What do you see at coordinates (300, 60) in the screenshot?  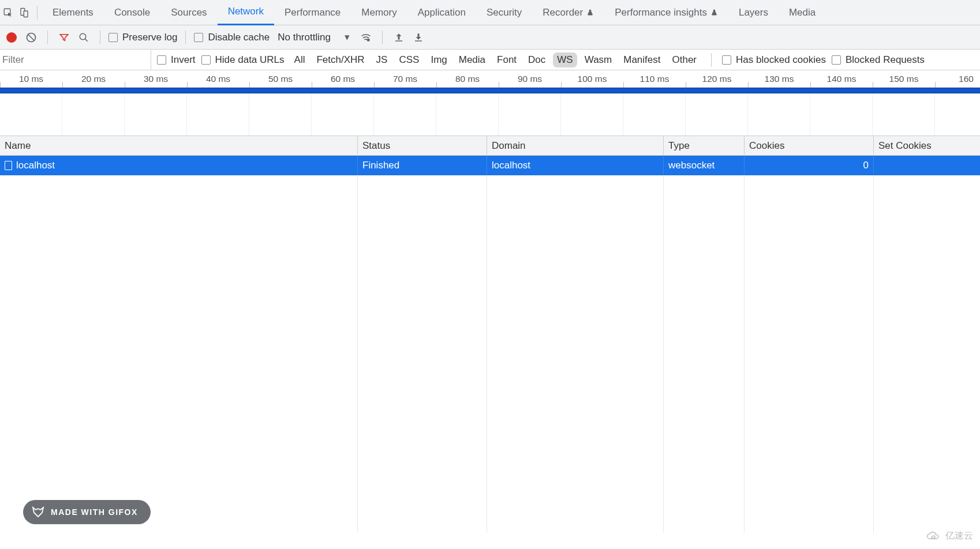 I see `type-filter-all: All` at bounding box center [300, 60].